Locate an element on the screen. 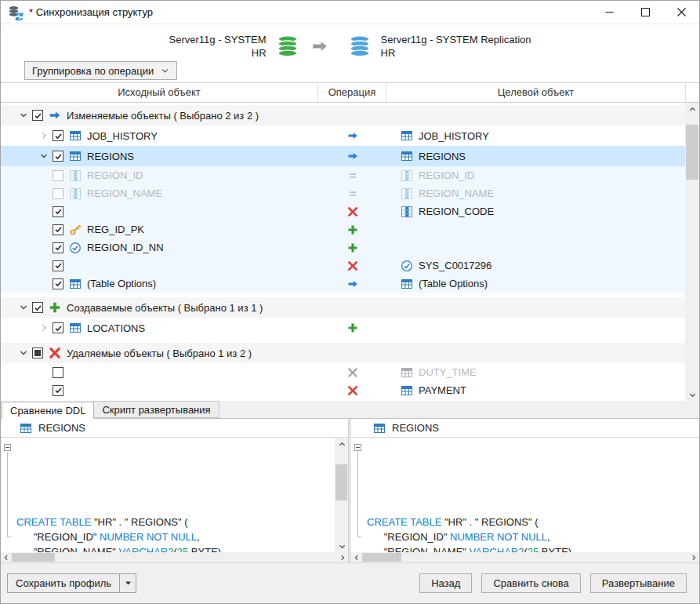  group-by-operation-dropdown: Группировка по операции is located at coordinates (100, 71).